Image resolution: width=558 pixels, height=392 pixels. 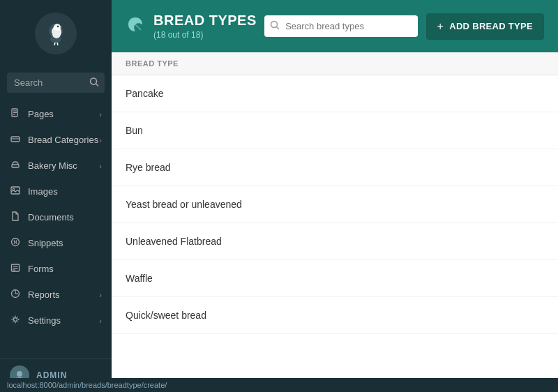 What do you see at coordinates (275, 27) in the screenshot?
I see `header-search-icon` at bounding box center [275, 27].